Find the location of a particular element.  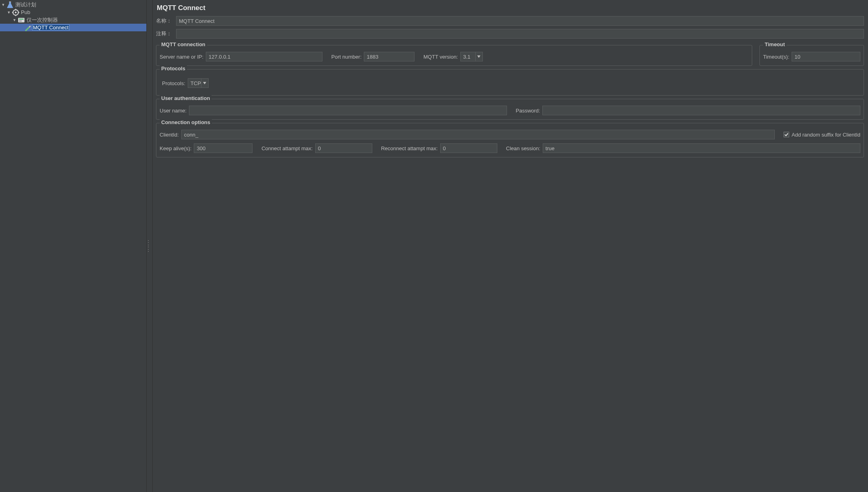

fieldset-user-authentication: User authentication User name: Password: is located at coordinates (510, 109).